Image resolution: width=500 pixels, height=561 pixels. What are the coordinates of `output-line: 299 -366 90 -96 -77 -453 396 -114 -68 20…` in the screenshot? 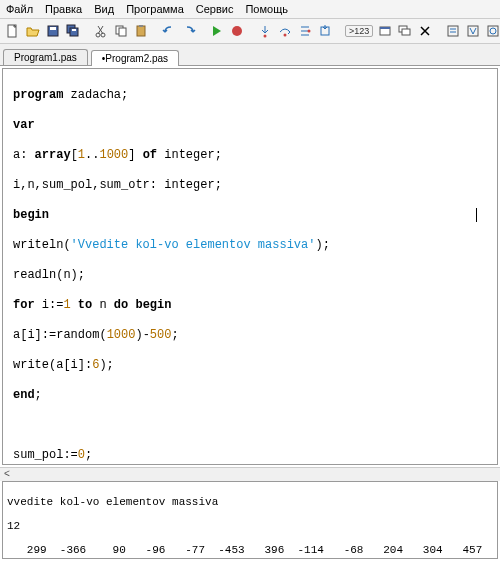 It's located at (250, 550).